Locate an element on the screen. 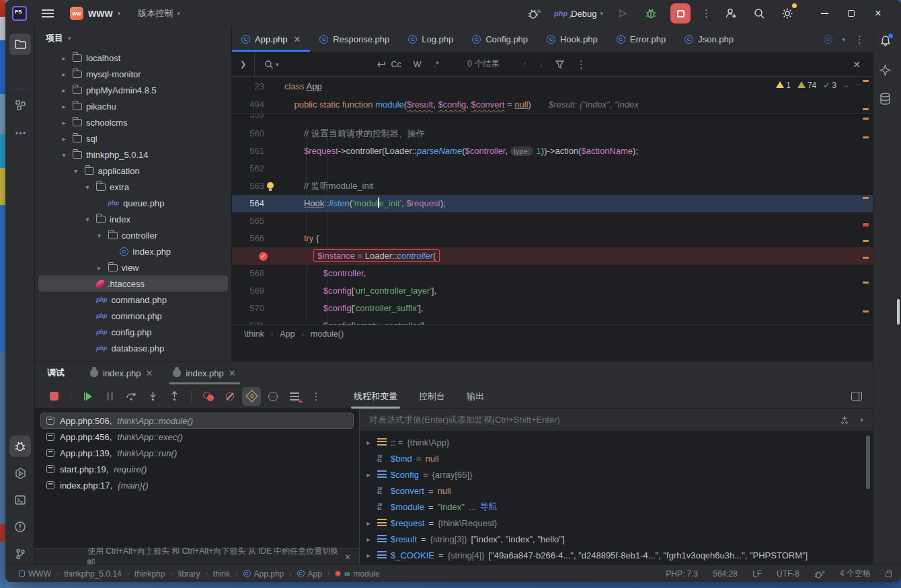 The image size is (901, 588). tree-item--htaccess: .htaccess is located at coordinates (133, 284).